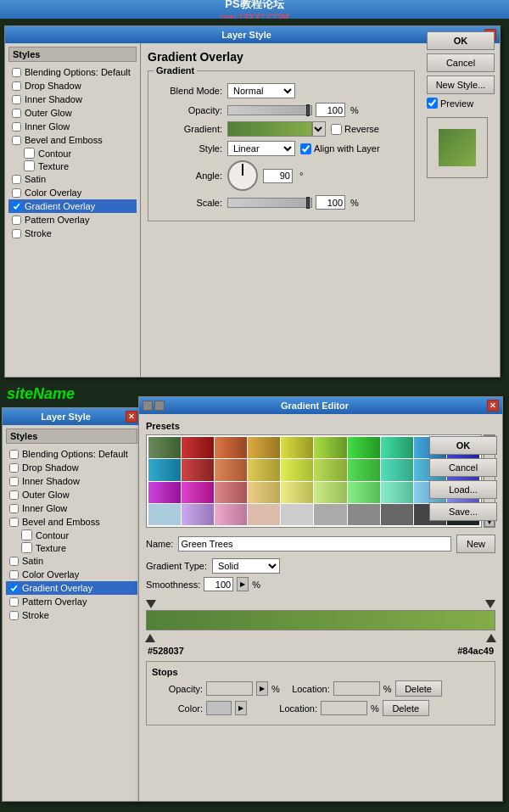 The width and height of the screenshot is (509, 812). I want to click on style-bevel-emboss: Bevel and Emboss, so click(73, 140).